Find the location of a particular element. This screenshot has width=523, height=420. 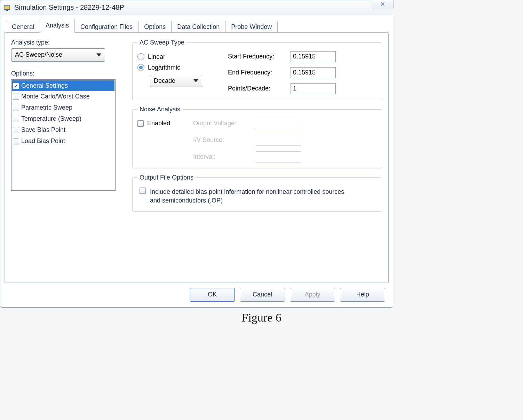

help-button: Help is located at coordinates (363, 295).